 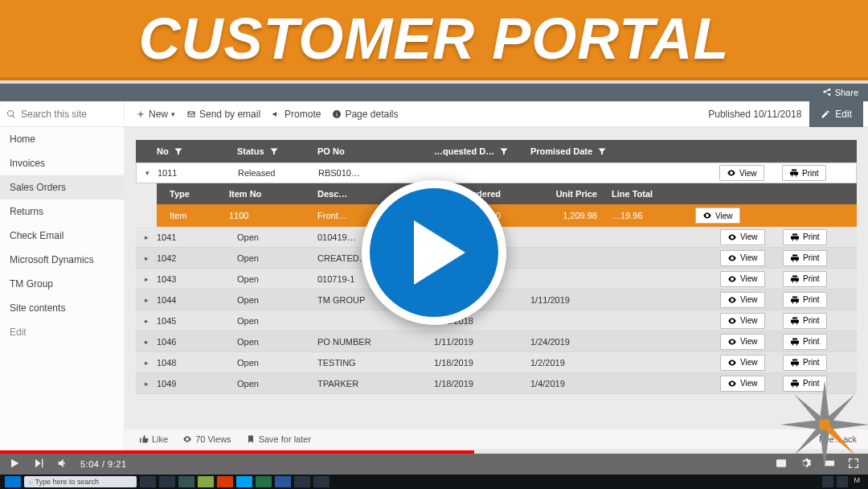 What do you see at coordinates (497, 300) in the screenshot?
I see `table-row: ▸1044OpenTM GROUP1/8/20191/11/2019ViewPr…` at bounding box center [497, 300].